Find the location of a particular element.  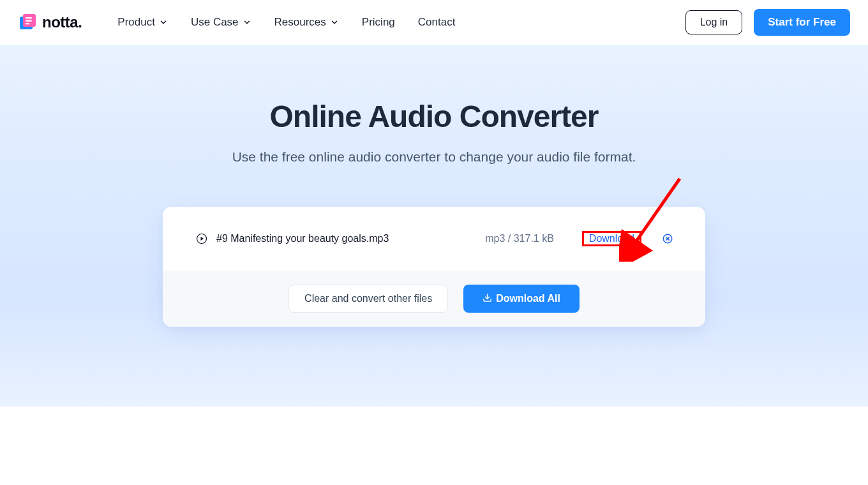

header-left: notta. Product Use Case Resources is located at coordinates (236, 22).